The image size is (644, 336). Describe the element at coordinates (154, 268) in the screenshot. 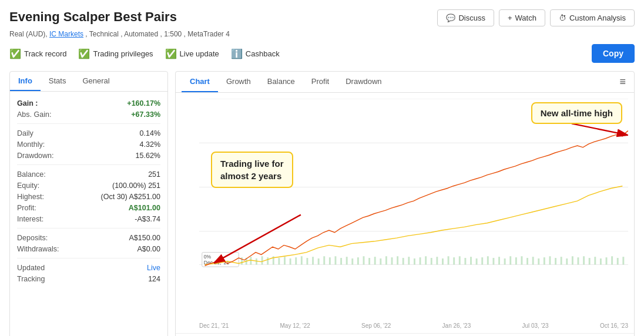

I see `updated-value: Live` at that location.